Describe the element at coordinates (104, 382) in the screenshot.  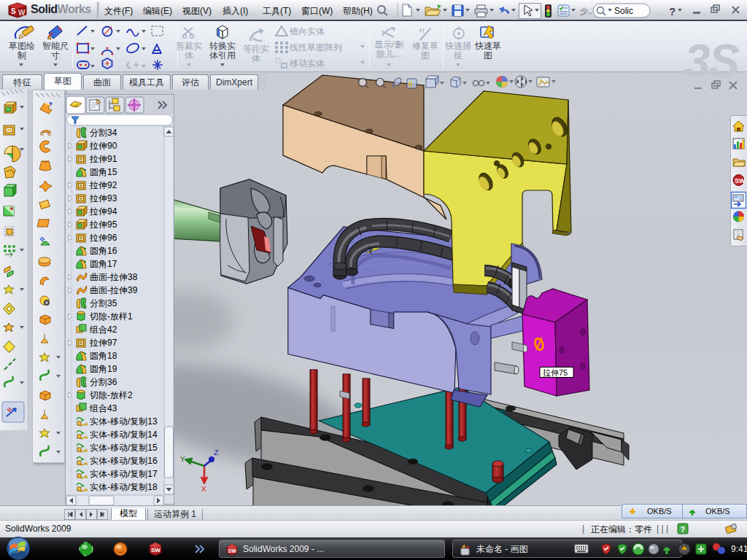
I see `svg-text: 分割36` at that location.